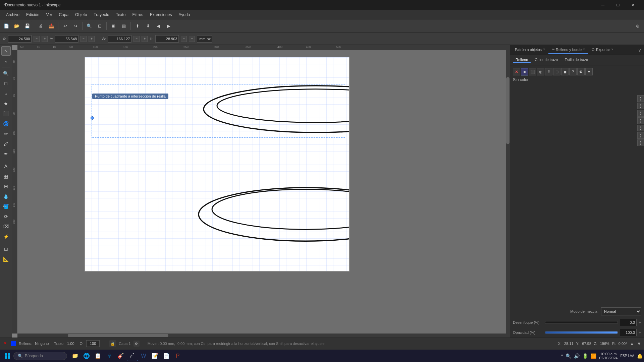 The height and width of the screenshot is (362, 644). What do you see at coordinates (33, 15) in the screenshot?
I see `menu-edicion: Edición` at bounding box center [33, 15].